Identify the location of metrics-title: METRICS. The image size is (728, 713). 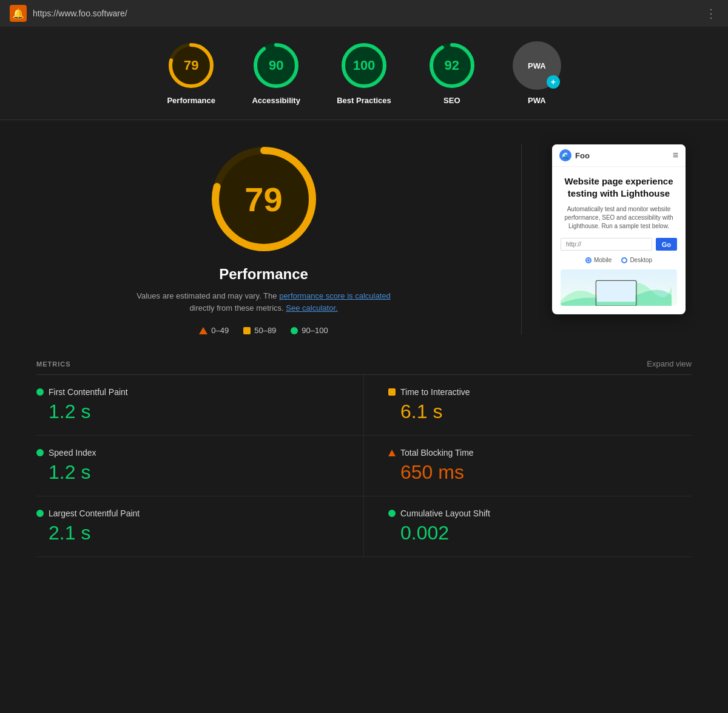
(53, 364).